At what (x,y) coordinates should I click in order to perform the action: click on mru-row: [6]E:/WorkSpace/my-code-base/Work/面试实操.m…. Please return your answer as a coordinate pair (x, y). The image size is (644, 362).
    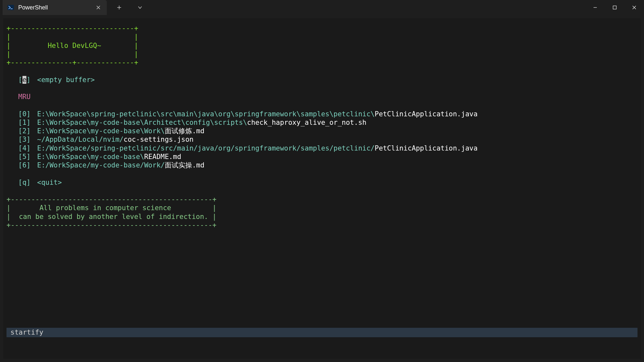
    Looking at the image, I should click on (322, 165).